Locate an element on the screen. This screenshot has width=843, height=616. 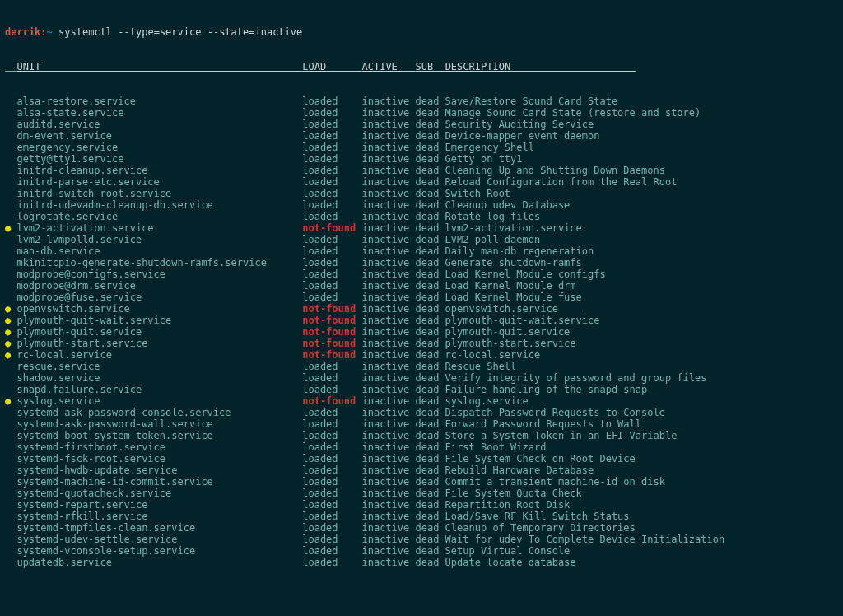
description: Store a System Token in an EFI Variable is located at coordinates (561, 436).